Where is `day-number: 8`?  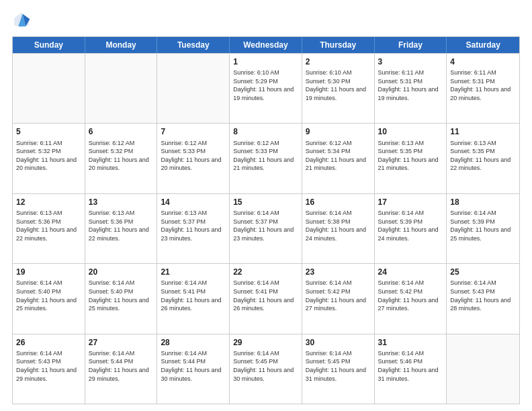 day-number: 8 is located at coordinates (266, 132).